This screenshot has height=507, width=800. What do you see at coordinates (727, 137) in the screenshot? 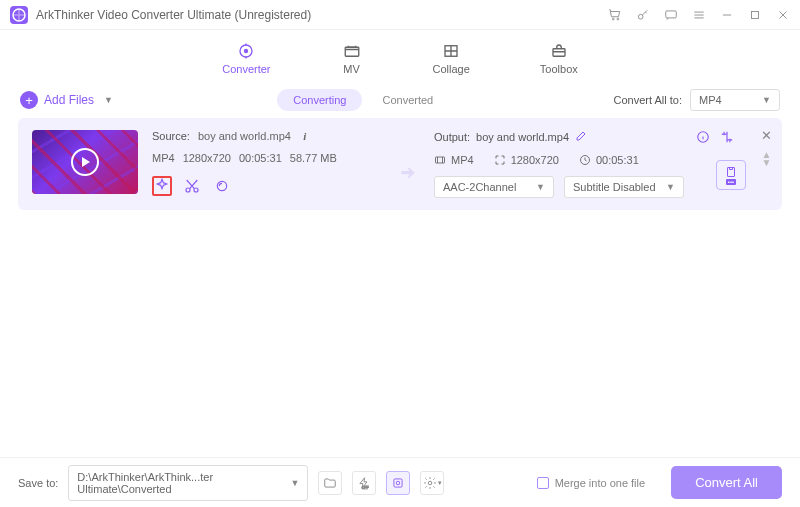
I see `compress-icon` at bounding box center [727, 137].